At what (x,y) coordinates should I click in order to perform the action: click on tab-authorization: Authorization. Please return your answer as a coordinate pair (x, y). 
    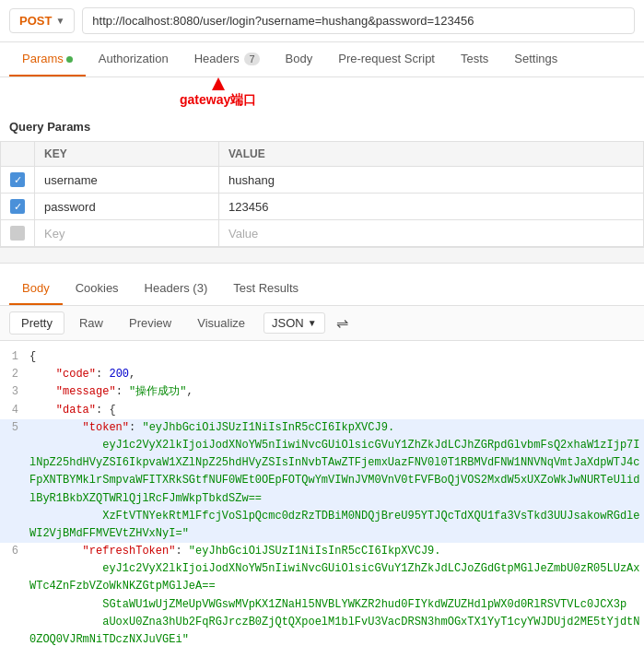
    Looking at the image, I should click on (134, 59).